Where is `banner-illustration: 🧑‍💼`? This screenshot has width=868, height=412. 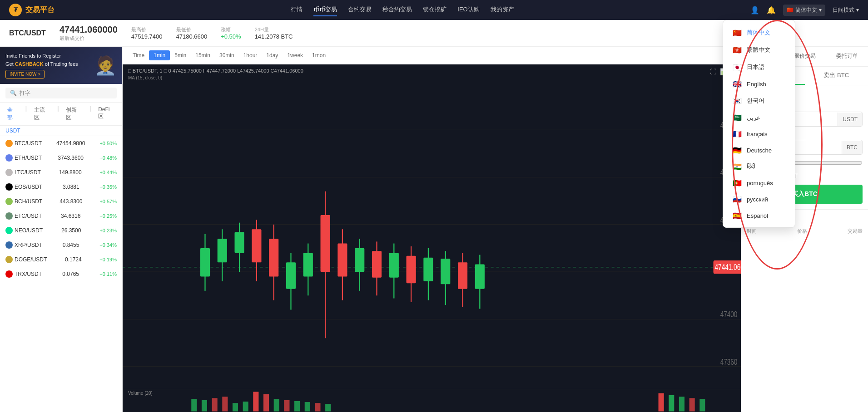
banner-illustration: 🧑‍💼 is located at coordinates (105, 65).